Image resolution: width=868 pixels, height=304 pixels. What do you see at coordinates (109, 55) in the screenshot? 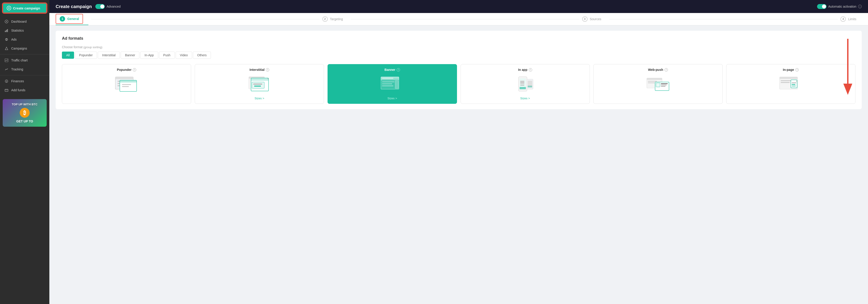
I see `filter-tab-interstitial: Interstitial` at bounding box center [109, 55].